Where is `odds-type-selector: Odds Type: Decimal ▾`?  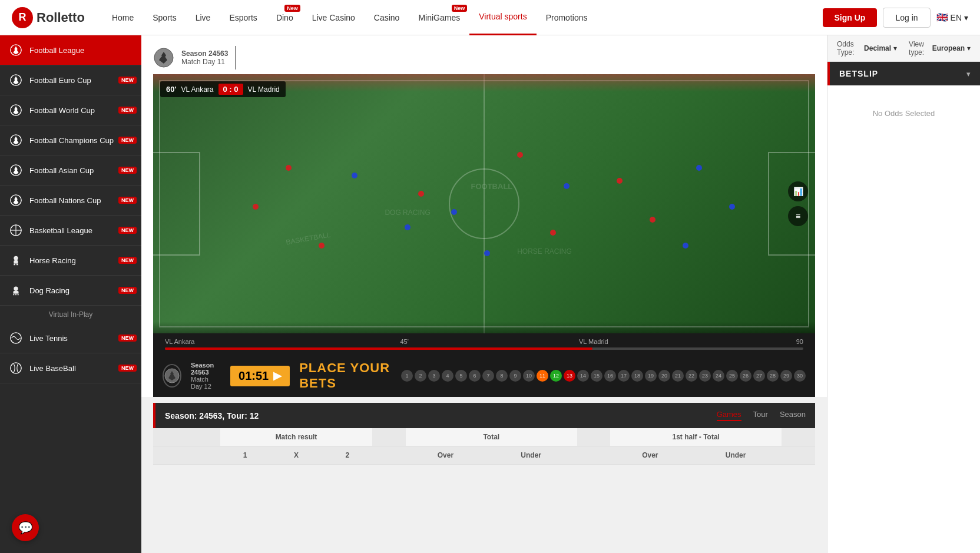 odds-type-selector: Odds Type: Decimal ▾ is located at coordinates (867, 48).